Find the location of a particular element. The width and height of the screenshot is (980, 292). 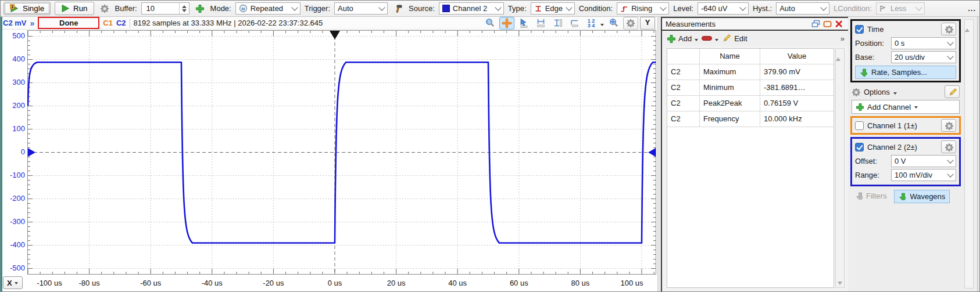

time-gear-icon is located at coordinates (949, 29).